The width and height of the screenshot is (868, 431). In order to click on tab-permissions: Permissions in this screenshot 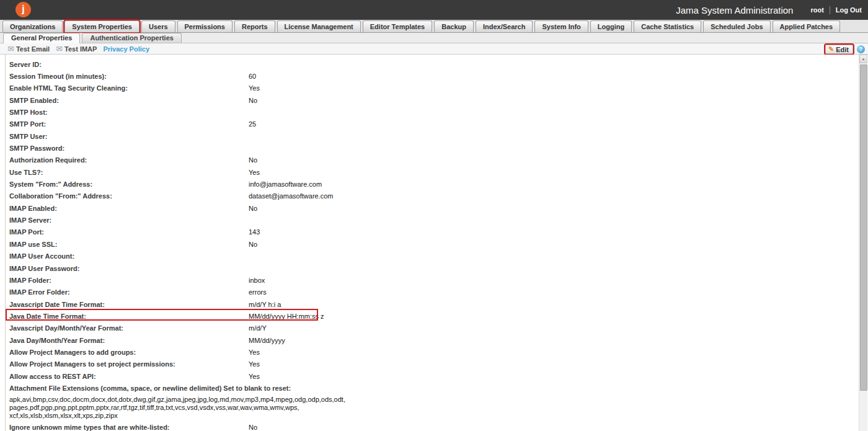, I will do `click(205, 26)`.